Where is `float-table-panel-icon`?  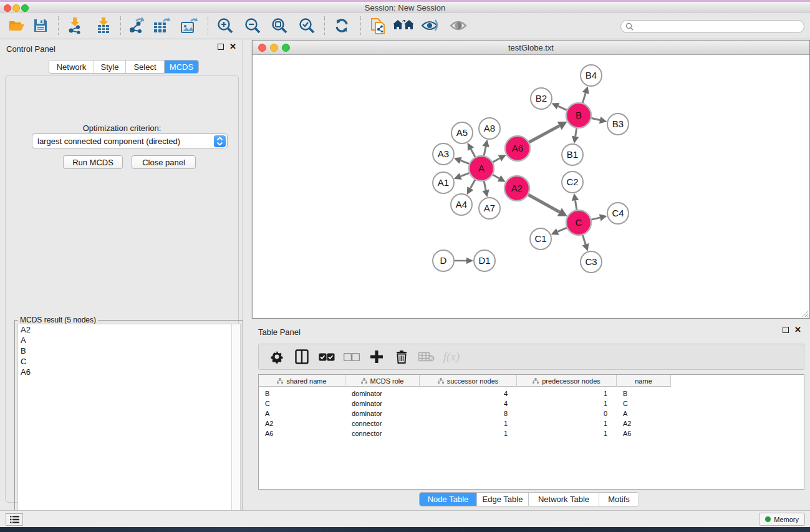
float-table-panel-icon is located at coordinates (786, 330).